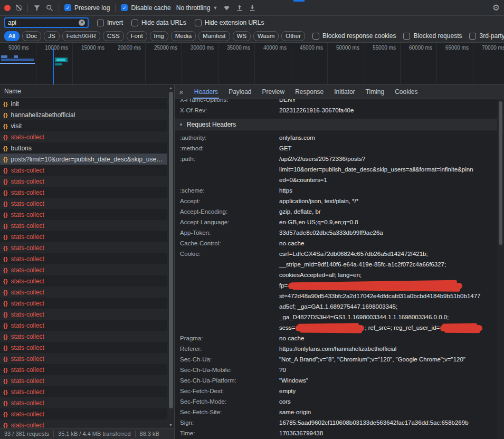 The height and width of the screenshot is (439, 504). What do you see at coordinates (197, 8) in the screenshot?
I see `throttling-dropdown: No throttling ▼` at bounding box center [197, 8].